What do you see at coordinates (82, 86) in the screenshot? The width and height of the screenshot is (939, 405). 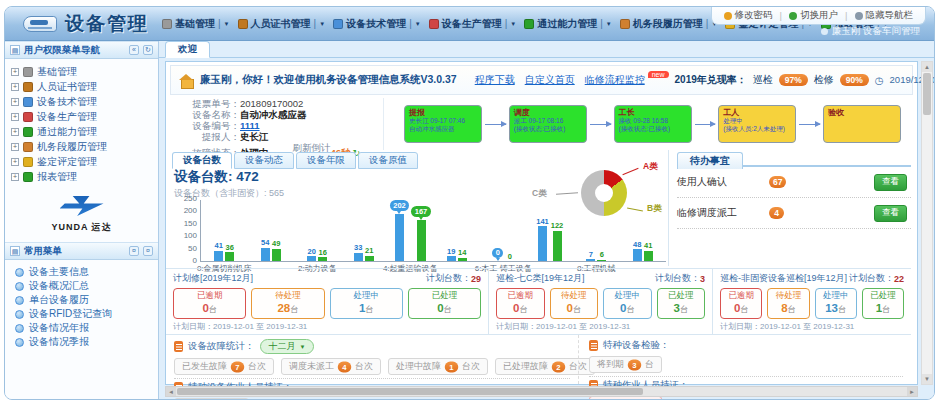 I see `sidebar-item: +人员证书管理` at bounding box center [82, 86].